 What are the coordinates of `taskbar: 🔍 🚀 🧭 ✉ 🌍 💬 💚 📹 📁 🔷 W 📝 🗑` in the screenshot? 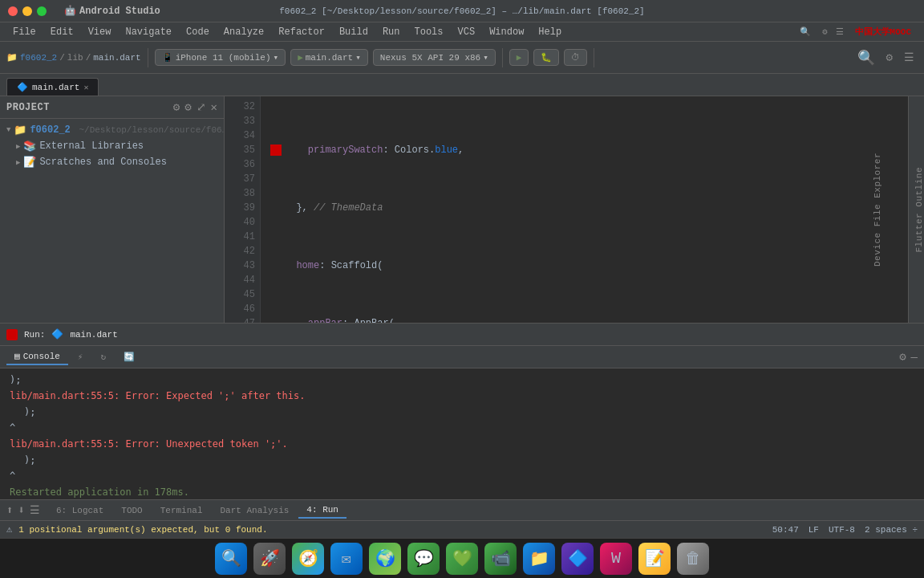 It's located at (462, 558).